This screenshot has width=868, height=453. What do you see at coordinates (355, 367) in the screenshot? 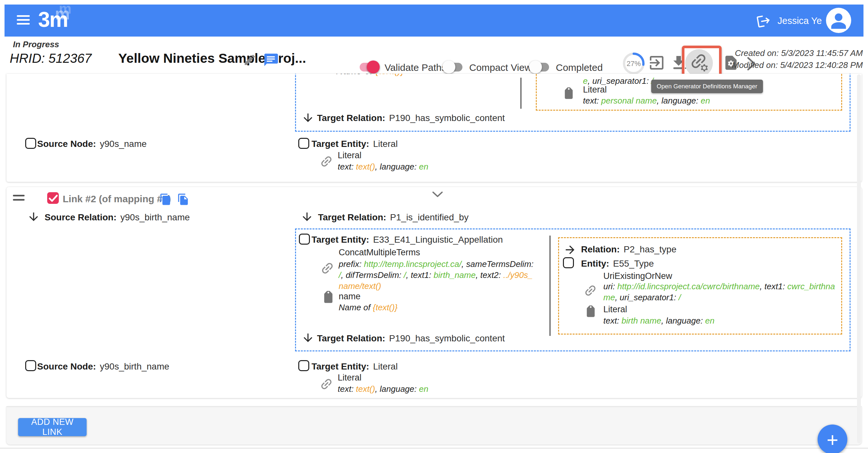
I see `target-entity-bottom-row: Target Entity:Literal` at bounding box center [355, 367].